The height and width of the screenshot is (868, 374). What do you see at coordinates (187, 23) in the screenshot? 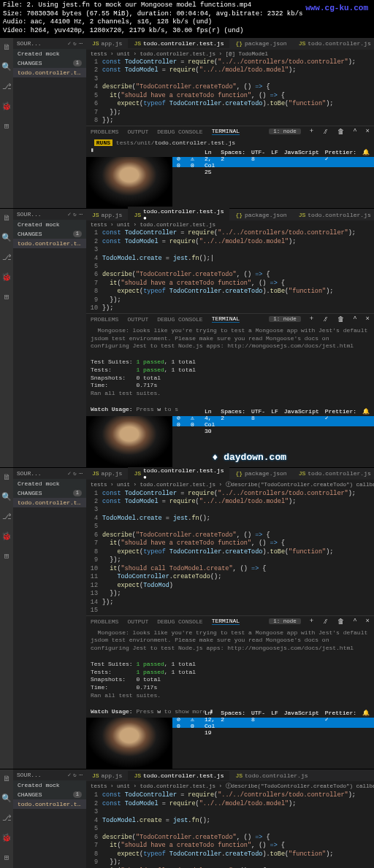
I see `meta-audio: Audio: aac, 44100 Hz, 2 channels, s16, 1…` at bounding box center [187, 23].